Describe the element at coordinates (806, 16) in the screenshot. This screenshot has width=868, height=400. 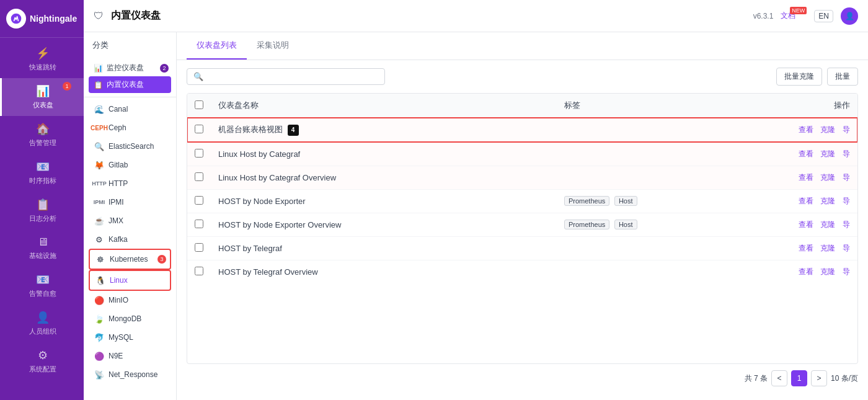
I see `topbar-right: v6.3.1 文档 NEW EN 👤` at that location.